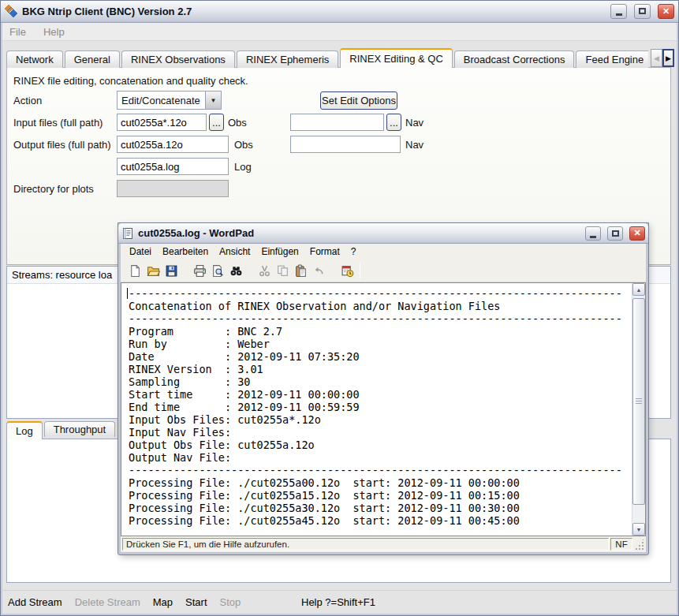 The image size is (679, 616). Describe the element at coordinates (80, 429) in the screenshot. I see `tab-throughput: Throughput` at that location.